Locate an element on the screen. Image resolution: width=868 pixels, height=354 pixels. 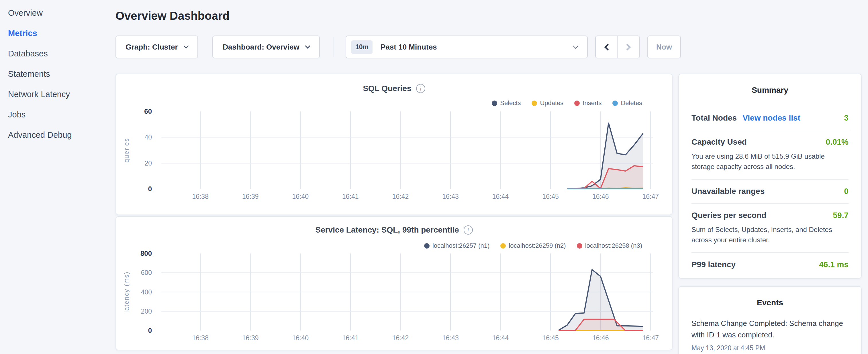
summary-value: 59.7 is located at coordinates (841, 216).